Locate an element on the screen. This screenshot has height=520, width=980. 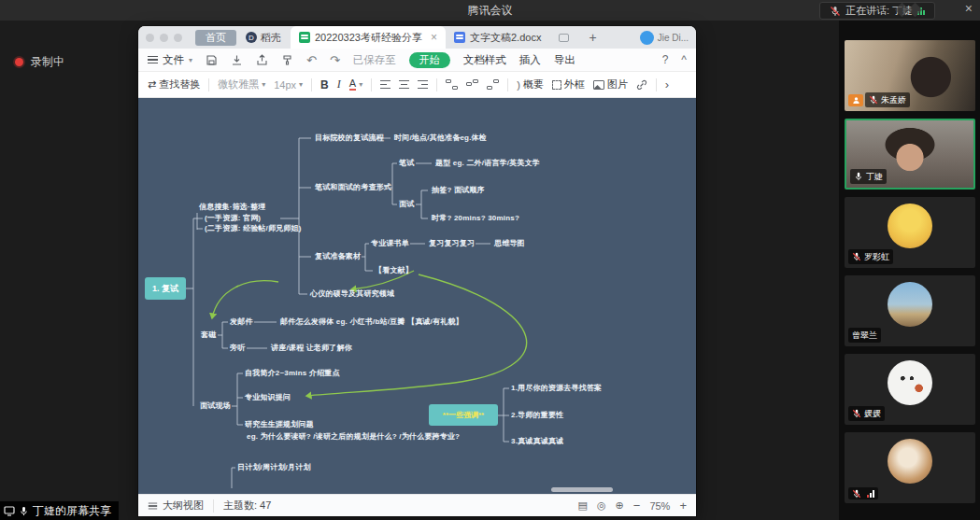
account-name: Jie Di... is located at coordinates (673, 37).